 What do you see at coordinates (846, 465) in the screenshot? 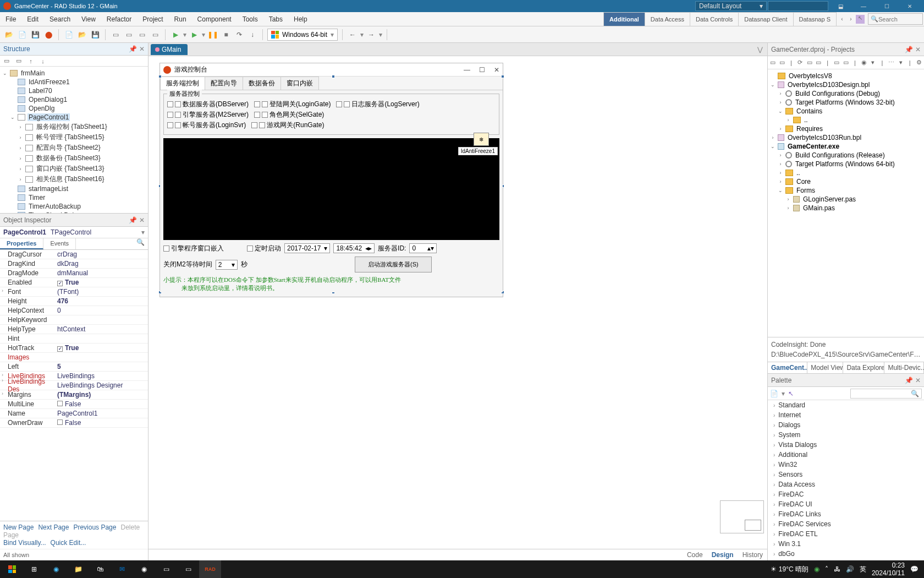
I see `palette-category: Win32` at bounding box center [846, 465].